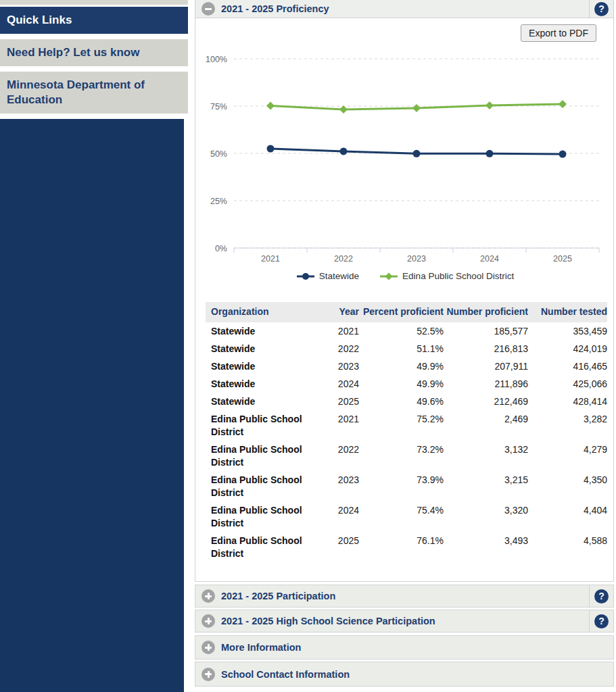 The width and height of the screenshot is (616, 692). I want to click on cell-value: 353,459, so click(568, 331).